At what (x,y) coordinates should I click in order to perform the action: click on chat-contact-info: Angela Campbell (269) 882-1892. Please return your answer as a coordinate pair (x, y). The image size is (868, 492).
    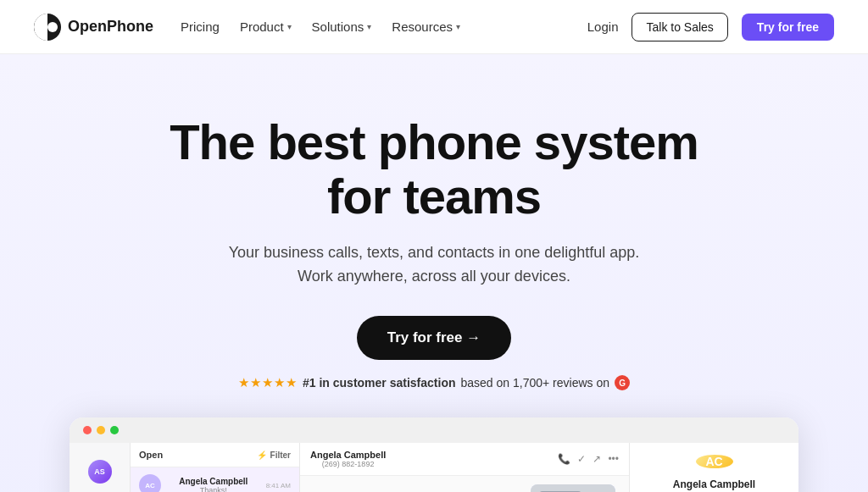
    Looking at the image, I should click on (348, 459).